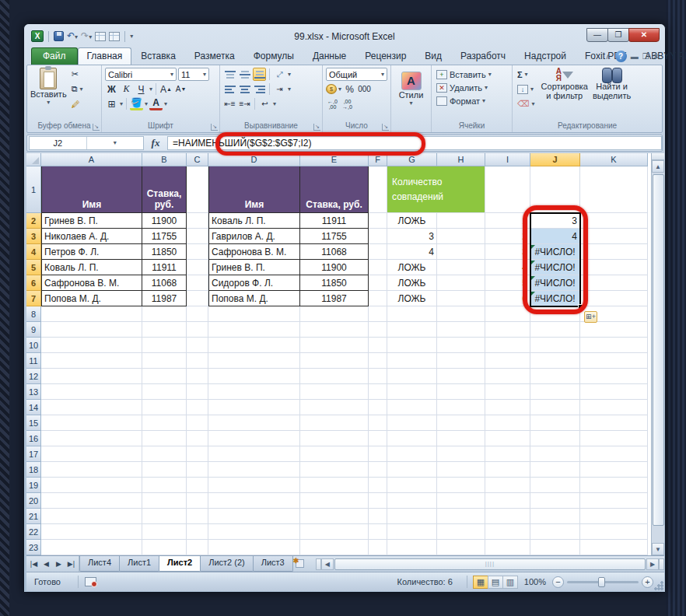 The width and height of the screenshot is (686, 616). What do you see at coordinates (334, 392) in the screenshot?
I see `cell-E13` at bounding box center [334, 392].